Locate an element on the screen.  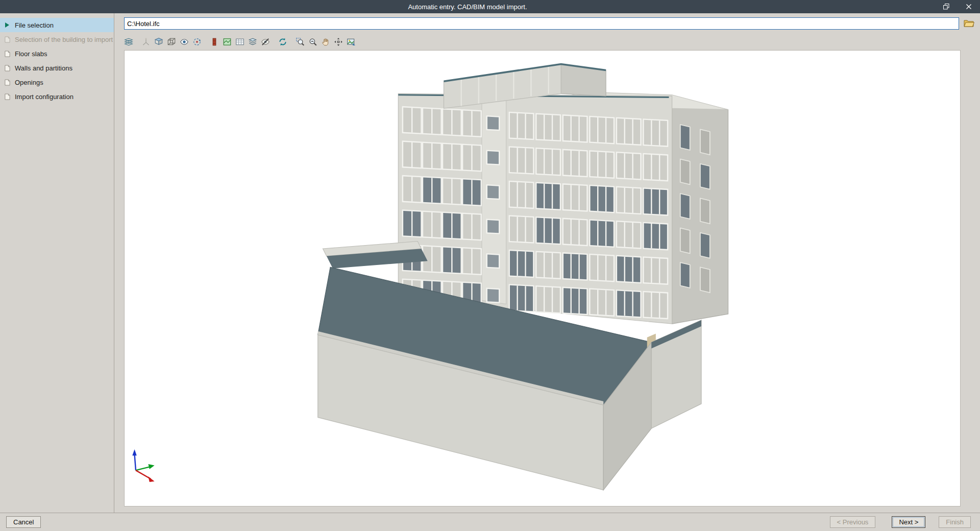
snapshot-icon is located at coordinates (351, 42).